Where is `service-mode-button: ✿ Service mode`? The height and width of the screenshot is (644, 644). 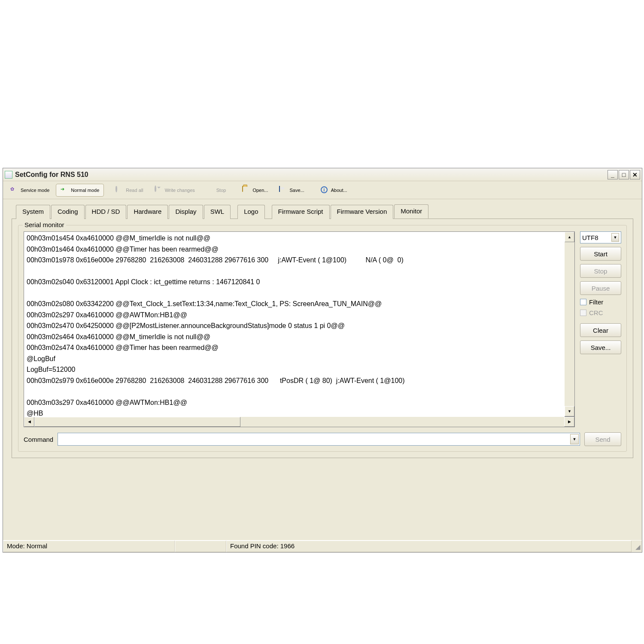
service-mode-button: ✿ Service mode is located at coordinates (30, 190).